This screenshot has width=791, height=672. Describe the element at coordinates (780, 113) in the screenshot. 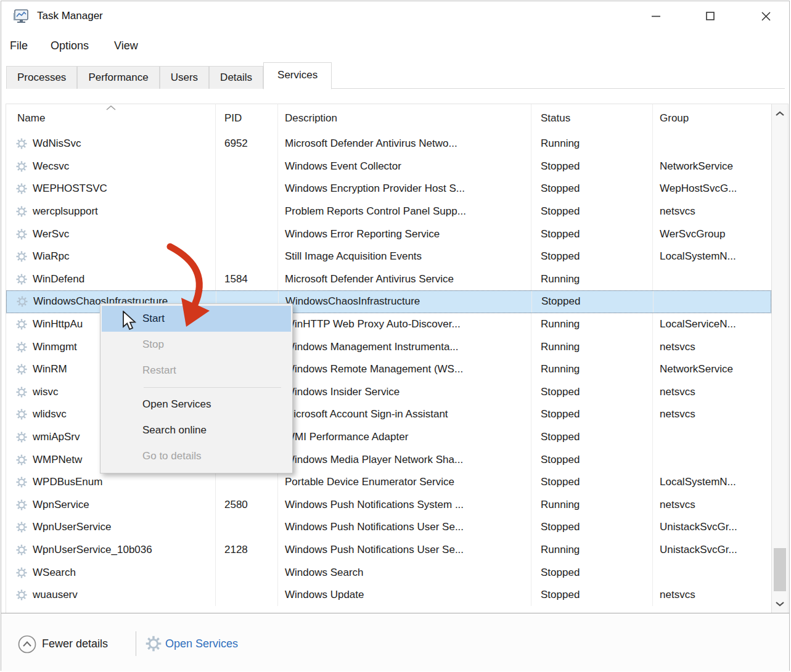

I see `scroll-up-button` at that location.